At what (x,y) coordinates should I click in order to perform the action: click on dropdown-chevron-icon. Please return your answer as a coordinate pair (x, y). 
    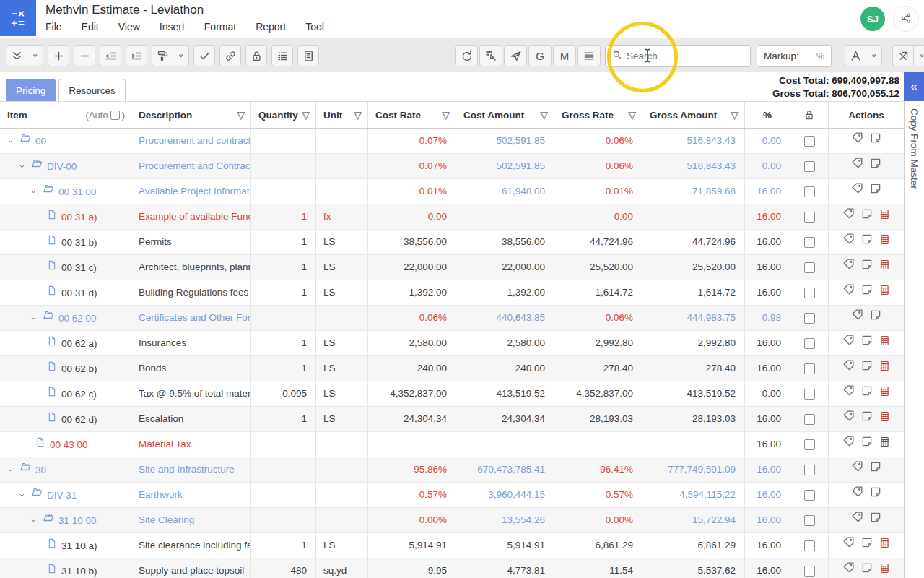
    Looking at the image, I should click on (35, 56).